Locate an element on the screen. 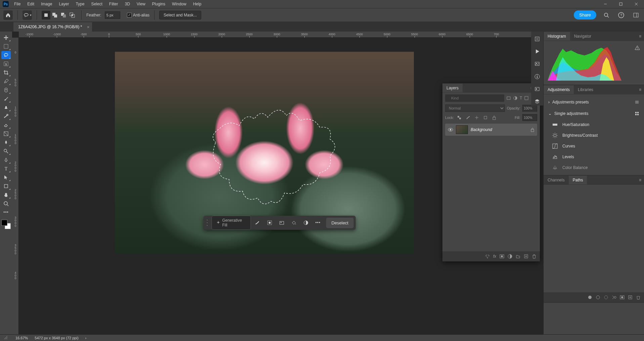 The width and height of the screenshot is (644, 341). eraser-tool is located at coordinates (6, 125).